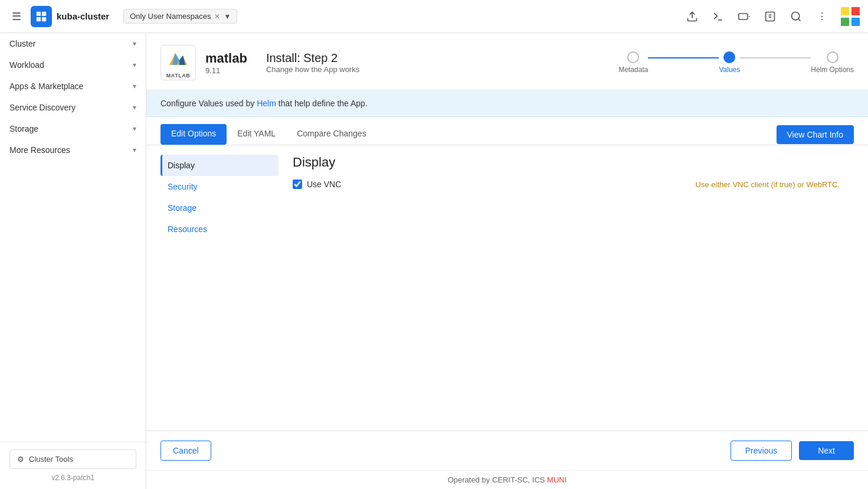  What do you see at coordinates (729, 70) in the screenshot?
I see `step-label-values: Values` at bounding box center [729, 70].